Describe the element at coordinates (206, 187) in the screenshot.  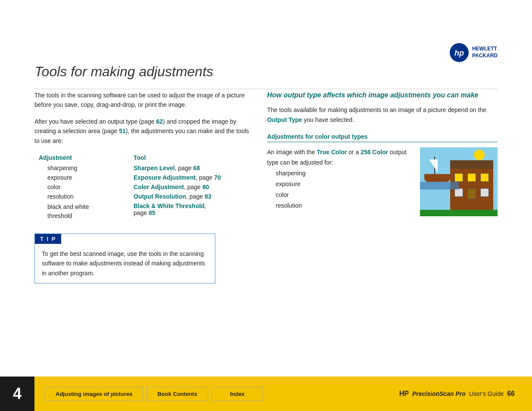
I see `color-page-link: 80` at that location.